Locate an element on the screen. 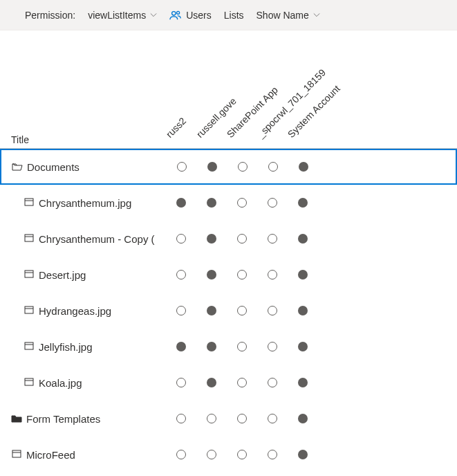 Image resolution: width=457 pixels, height=476 pixels. permission-label: Permission: is located at coordinates (44, 15).